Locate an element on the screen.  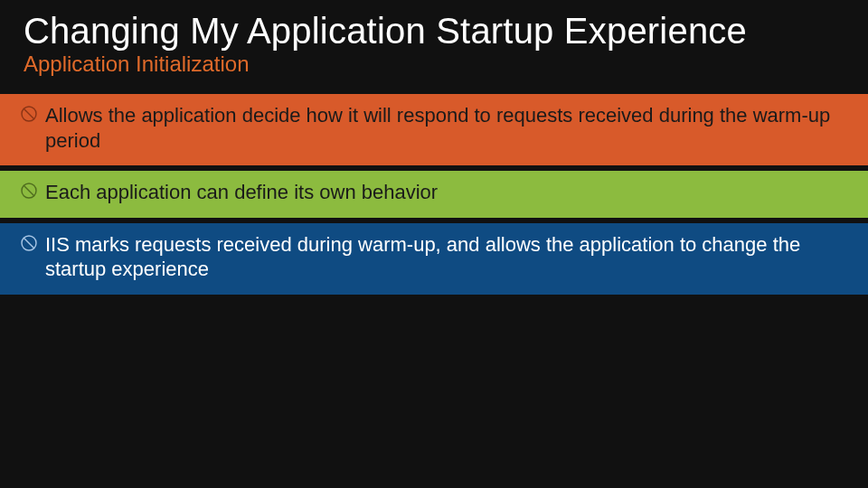
bullet-item: Each application can define its own beha… is located at coordinates (434, 194).